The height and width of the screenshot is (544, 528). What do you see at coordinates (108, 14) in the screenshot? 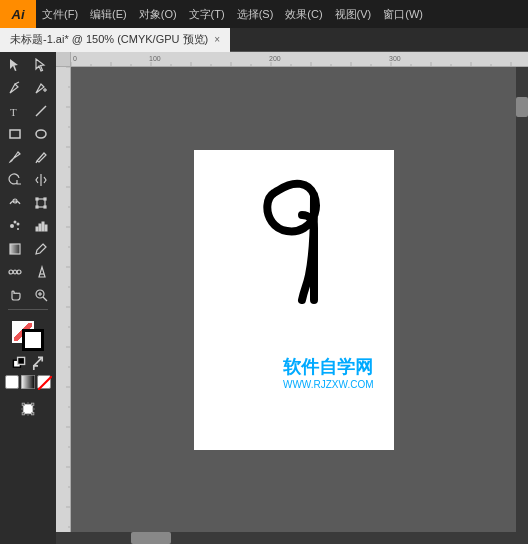
I see `menu-edit: 编辑(E)` at bounding box center [108, 14].